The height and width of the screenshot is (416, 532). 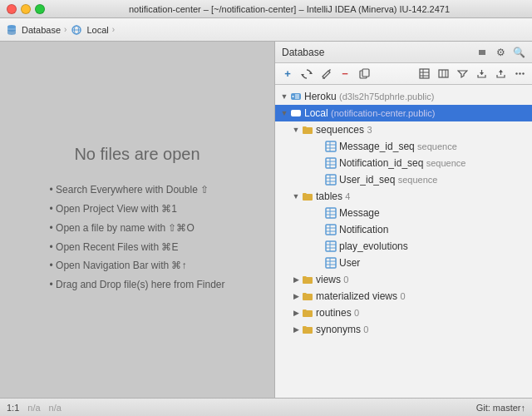 I want to click on tree-icon-views, so click(x=308, y=280).